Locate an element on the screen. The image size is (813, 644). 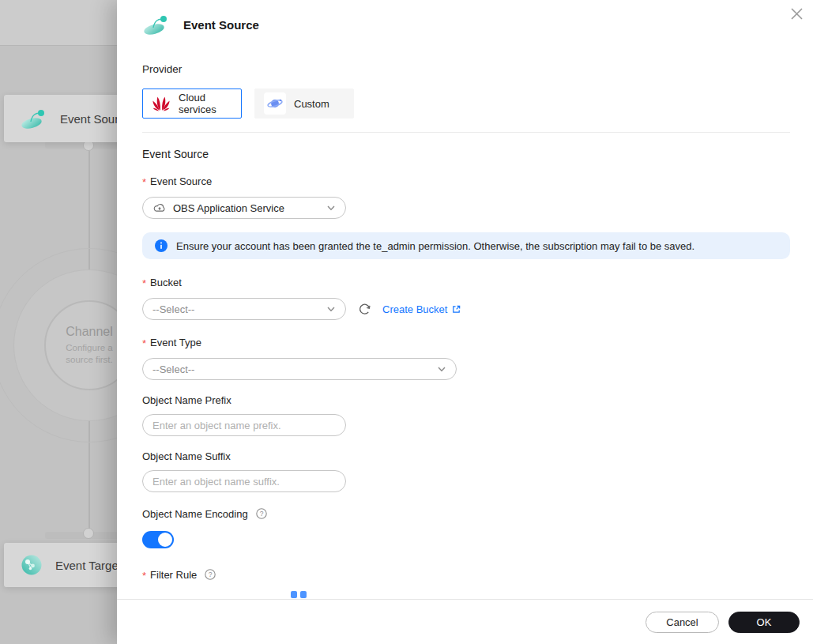
external-link-icon is located at coordinates (457, 310).